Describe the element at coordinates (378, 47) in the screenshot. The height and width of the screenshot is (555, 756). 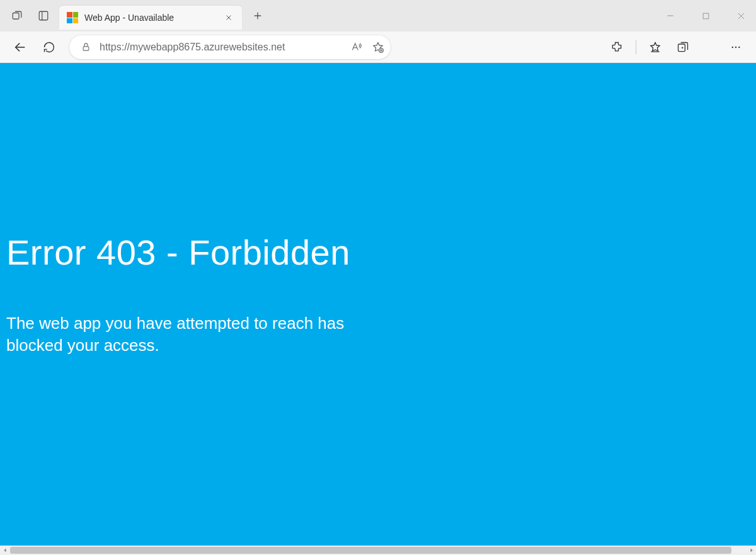
I see `favorite-star-icon` at that location.